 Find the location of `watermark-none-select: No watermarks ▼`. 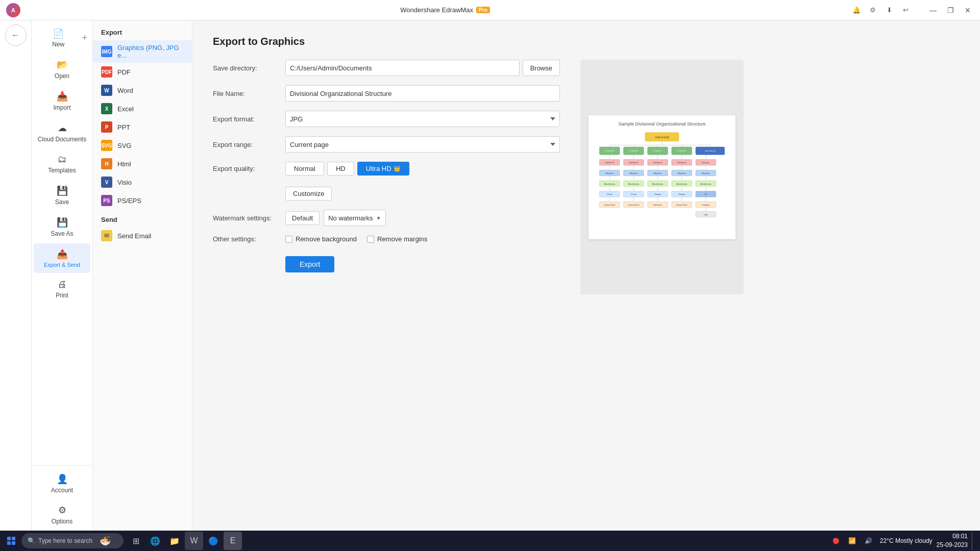

watermark-none-select: No watermarks ▼ is located at coordinates (354, 218).